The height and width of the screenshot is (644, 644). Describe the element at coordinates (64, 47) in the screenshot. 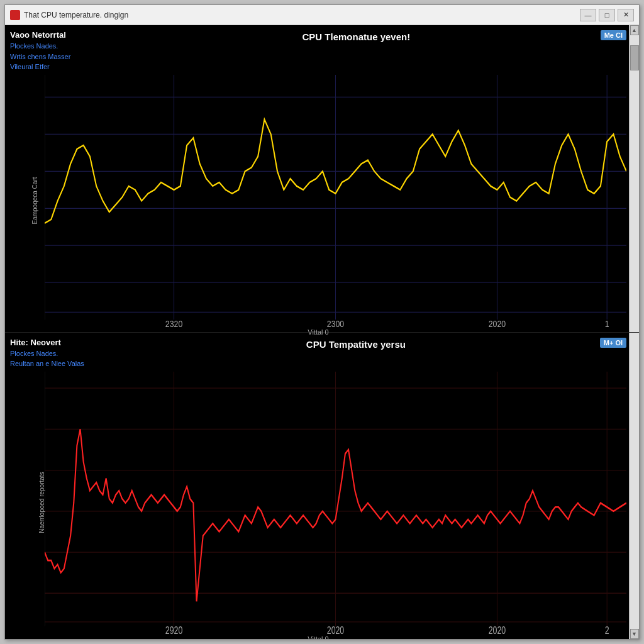

I see `top-subtitle-1: Plockes Nades.` at that location.